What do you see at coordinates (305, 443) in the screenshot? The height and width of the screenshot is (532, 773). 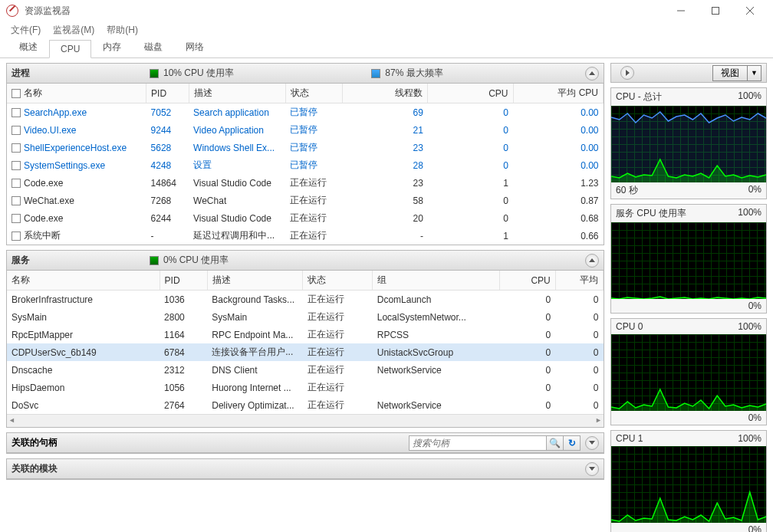 I see `handles-section: 关联的句柄 🔍 ↻` at bounding box center [305, 443].